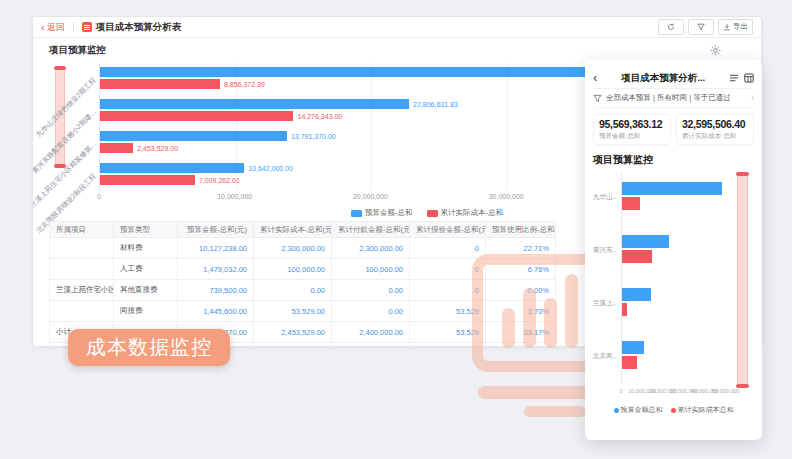 The image size is (792, 459). I want to click on column-header: 累计实际成本-总和(元), so click(293, 230).